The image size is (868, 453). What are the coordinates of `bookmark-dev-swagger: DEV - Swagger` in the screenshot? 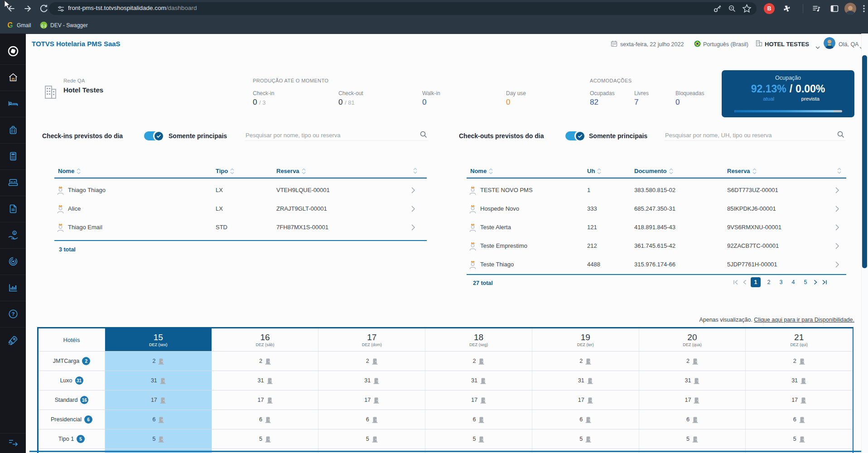 It's located at (69, 25).